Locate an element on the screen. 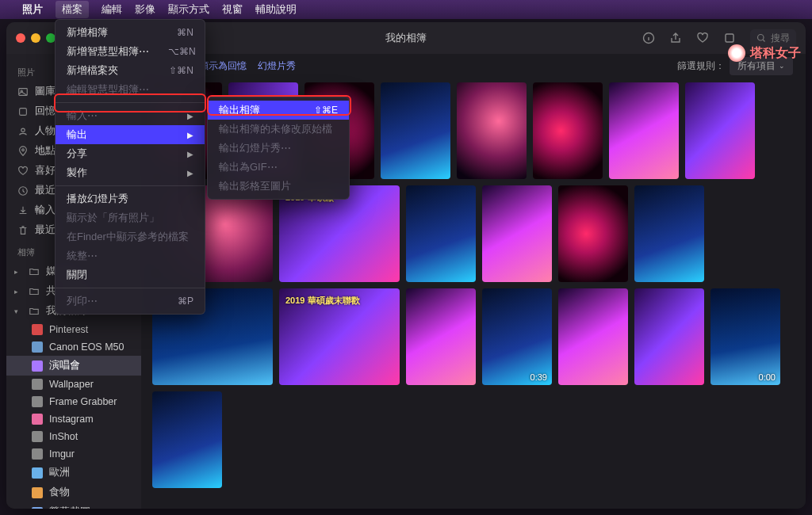 The image size is (812, 515). menu-item: 統整⋯ is located at coordinates (130, 256).